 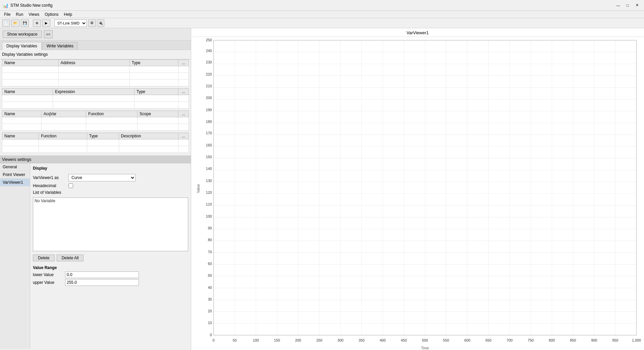 I want to click on var-table-2: Name Expression Type ..., so click(x=95, y=98).